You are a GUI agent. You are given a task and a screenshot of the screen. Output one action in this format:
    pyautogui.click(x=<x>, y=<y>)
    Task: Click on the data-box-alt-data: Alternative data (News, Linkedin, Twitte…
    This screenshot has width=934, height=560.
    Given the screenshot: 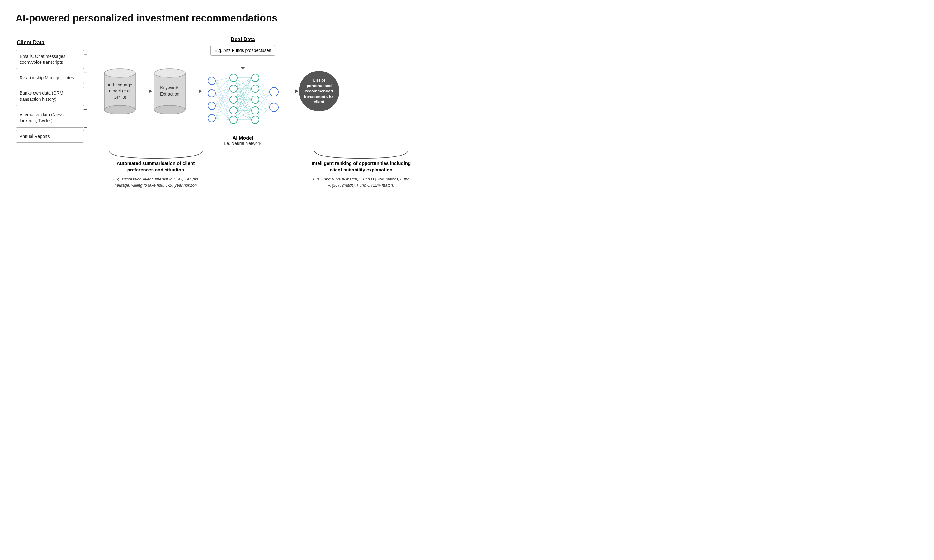 What is the action you would take?
    pyautogui.click(x=50, y=118)
    